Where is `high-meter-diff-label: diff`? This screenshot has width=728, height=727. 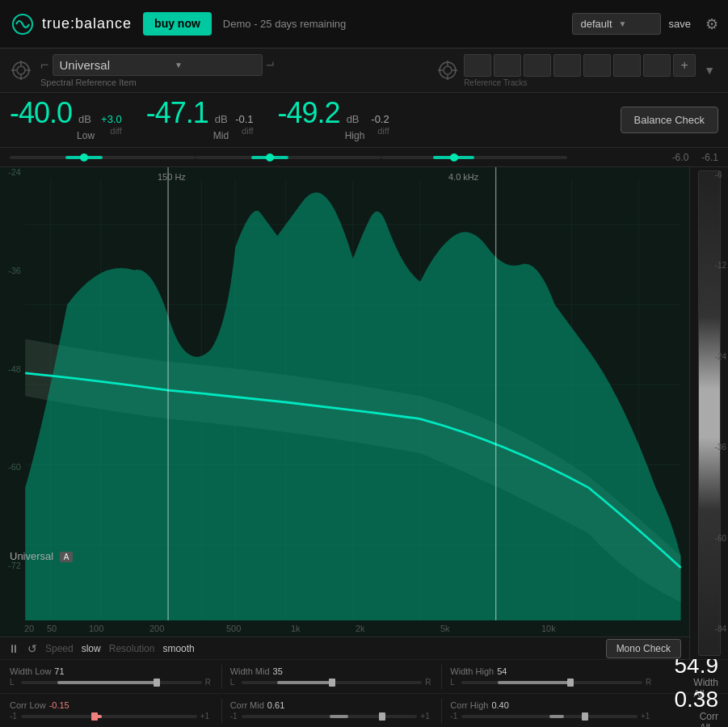
high-meter-diff-label: diff is located at coordinates (383, 131).